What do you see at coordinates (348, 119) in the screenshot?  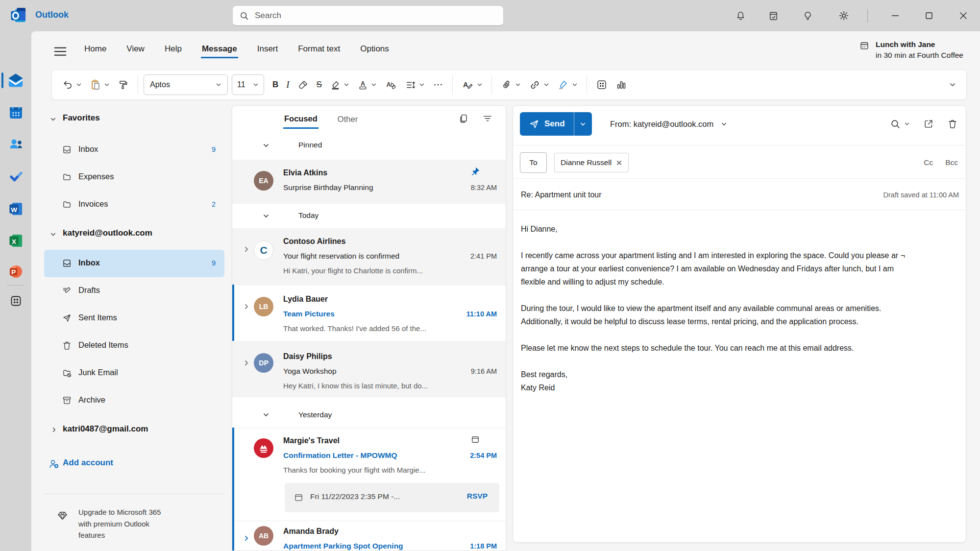 I see `tab-other: Other` at bounding box center [348, 119].